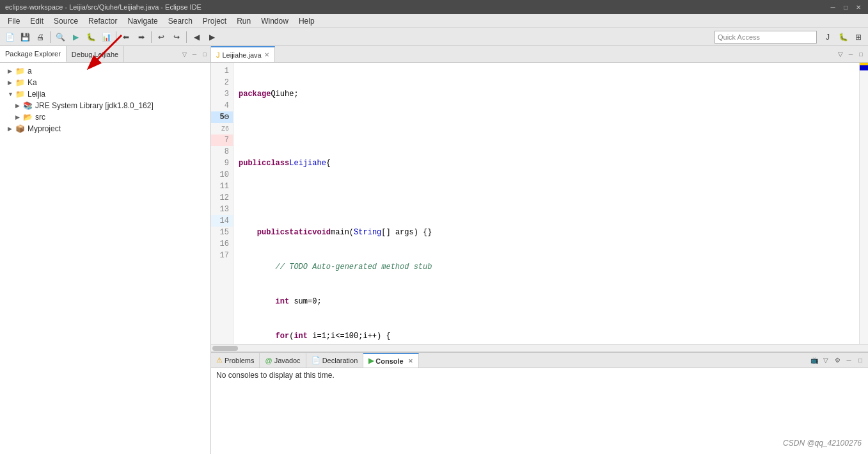 The height and width of the screenshot is (454, 868). What do you see at coordinates (75, 37) in the screenshot?
I see `run-button: ▶` at bounding box center [75, 37].